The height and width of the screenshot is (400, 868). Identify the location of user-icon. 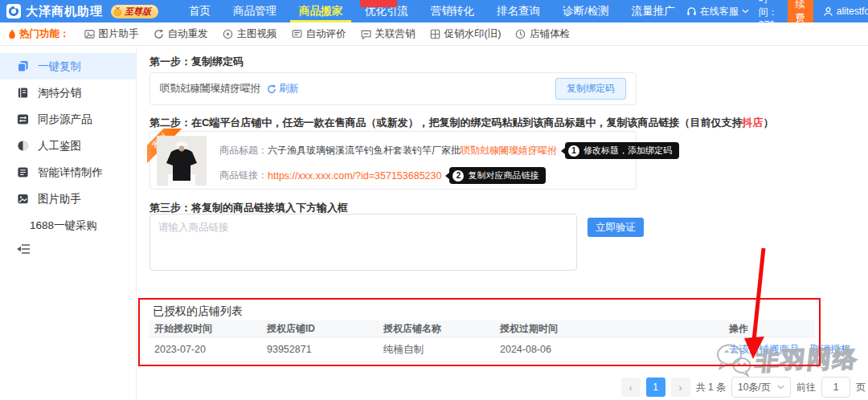
(828, 11).